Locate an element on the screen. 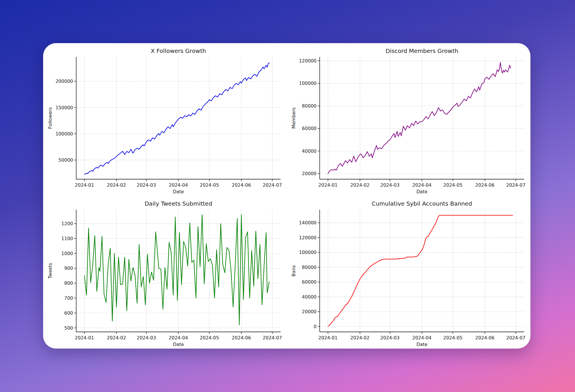 This screenshot has height=392, width=575. y-tick-label: 1200 is located at coordinates (67, 224).